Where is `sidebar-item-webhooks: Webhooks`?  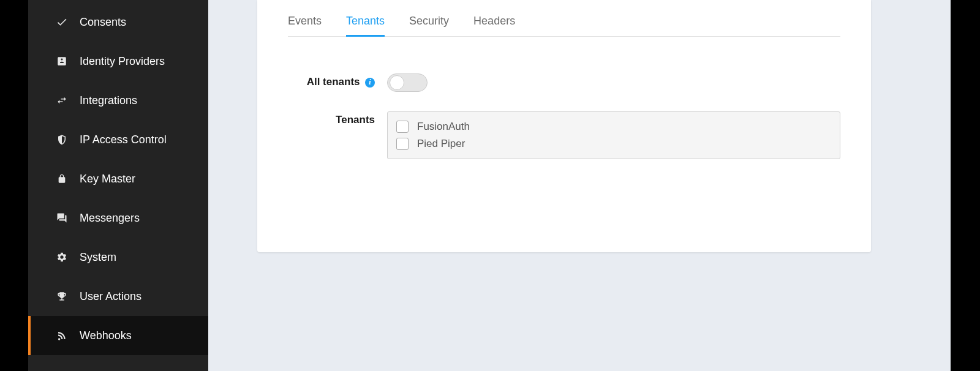
sidebar-item-webhooks: Webhooks is located at coordinates (118, 335).